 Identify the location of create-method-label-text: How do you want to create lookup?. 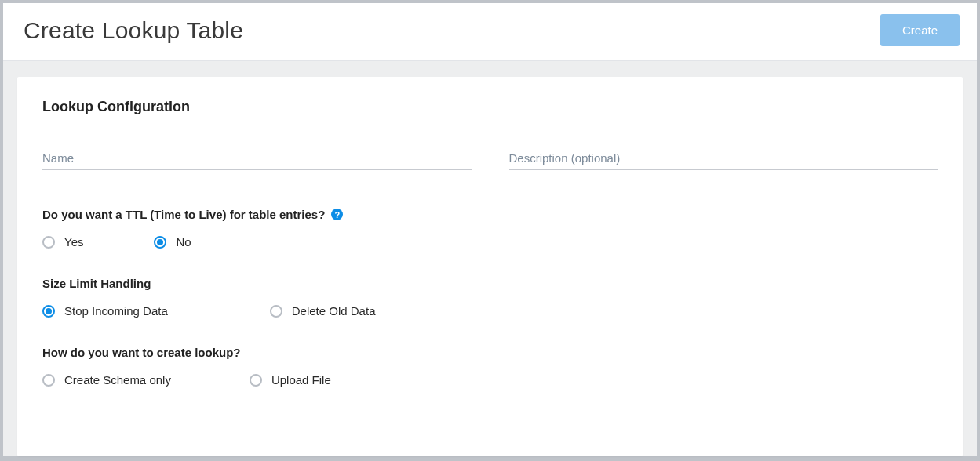
(141, 353).